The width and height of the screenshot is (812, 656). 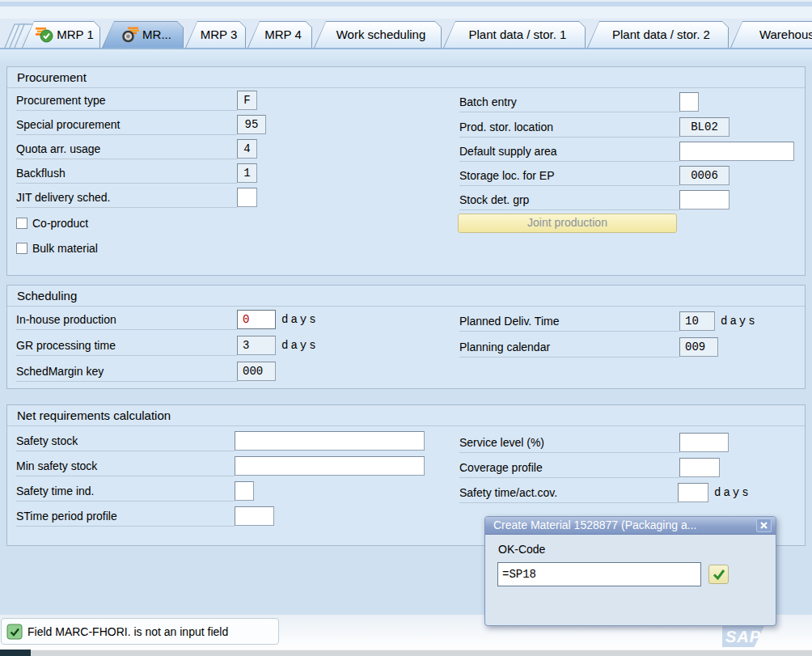 I want to click on field-label: Special procurement, so click(x=126, y=125).